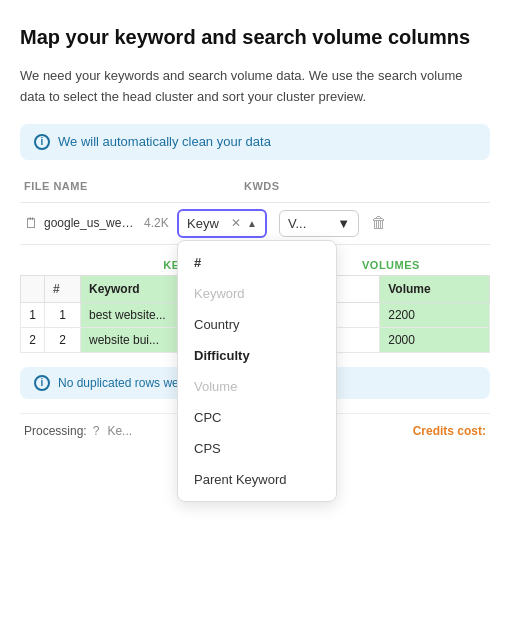 The image size is (510, 628). Describe the element at coordinates (257, 324) in the screenshot. I see `menu-item-country: Country` at that location.